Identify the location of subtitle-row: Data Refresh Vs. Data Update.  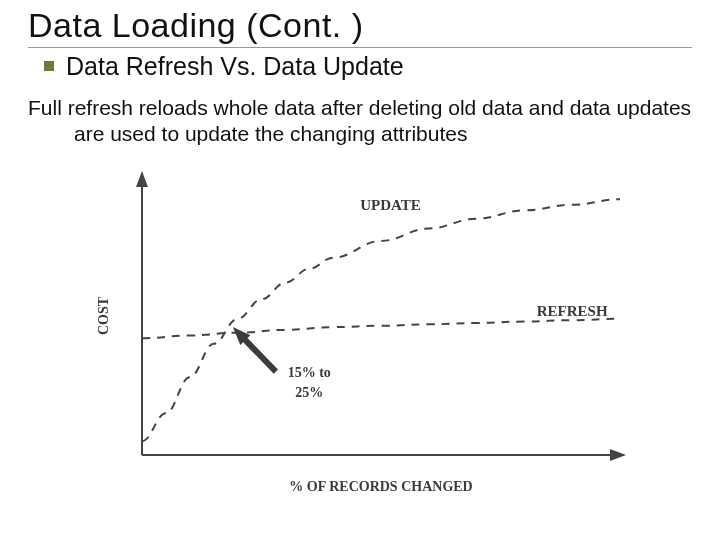
(368, 66).